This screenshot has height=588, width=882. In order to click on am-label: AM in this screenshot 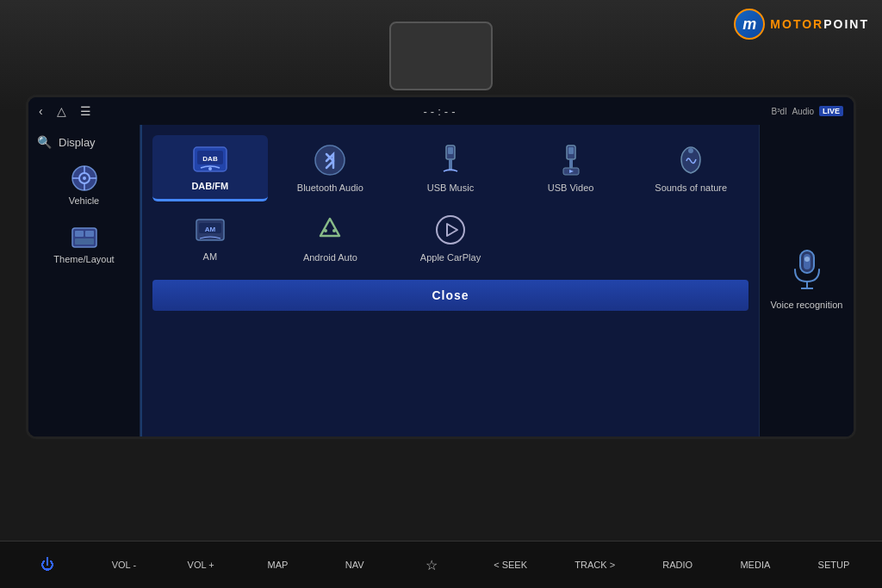, I will do `click(210, 257)`.